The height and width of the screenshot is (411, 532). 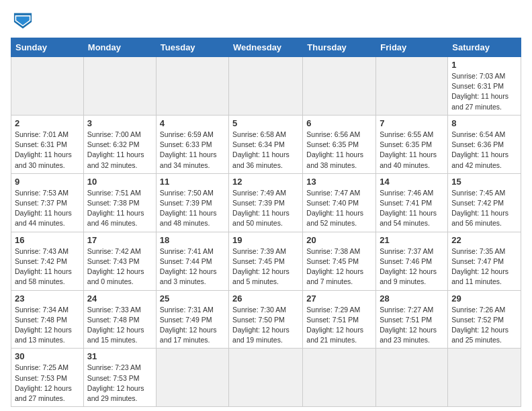 What do you see at coordinates (47, 298) in the screenshot?
I see `day-number: 23` at bounding box center [47, 298].